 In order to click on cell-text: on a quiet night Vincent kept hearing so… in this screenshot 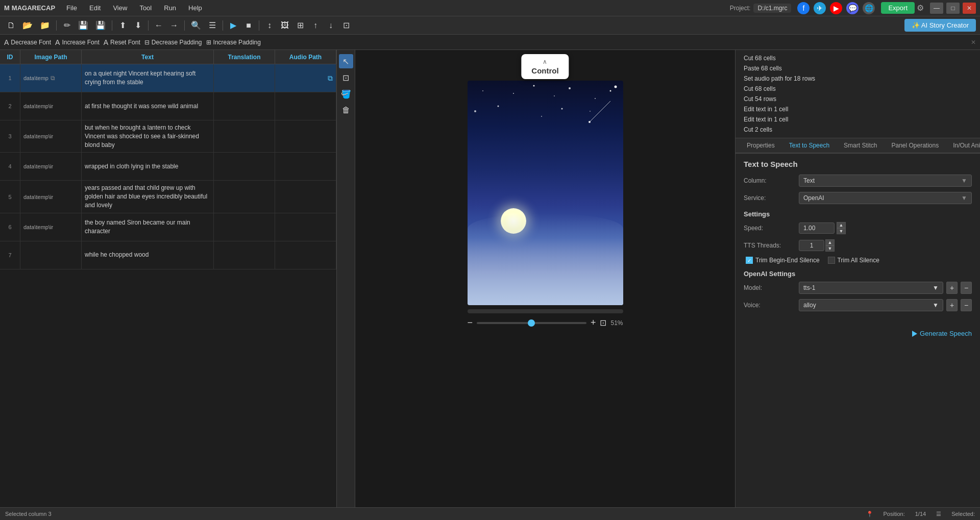, I will do `click(148, 78)`.